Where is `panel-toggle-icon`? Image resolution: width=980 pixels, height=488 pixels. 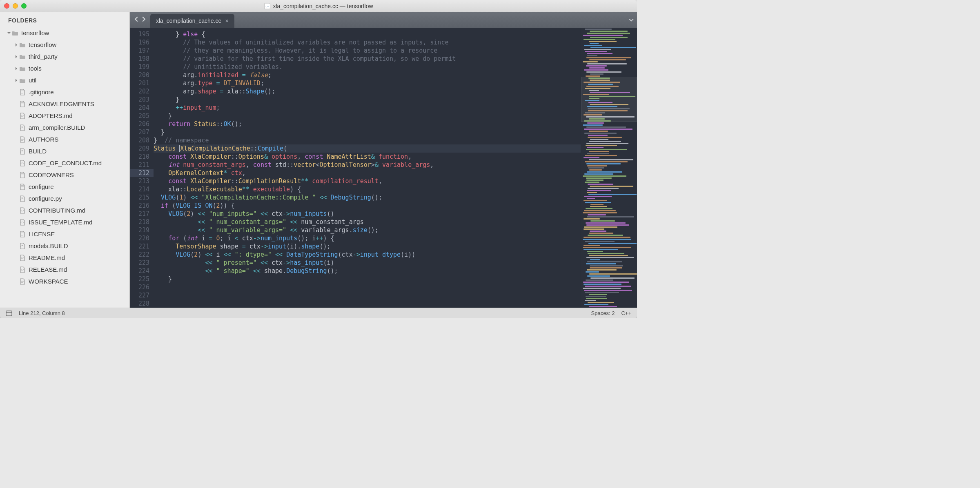
panel-toggle-icon is located at coordinates (9, 313).